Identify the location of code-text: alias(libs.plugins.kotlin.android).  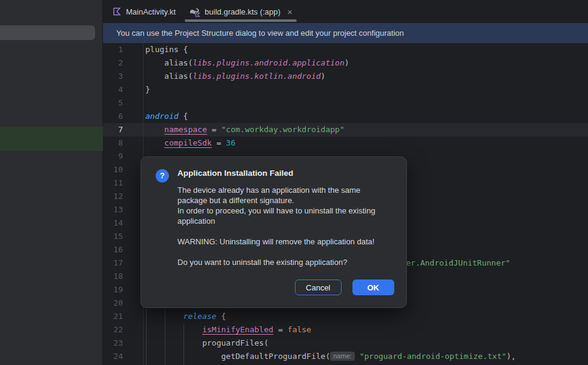
(235, 76).